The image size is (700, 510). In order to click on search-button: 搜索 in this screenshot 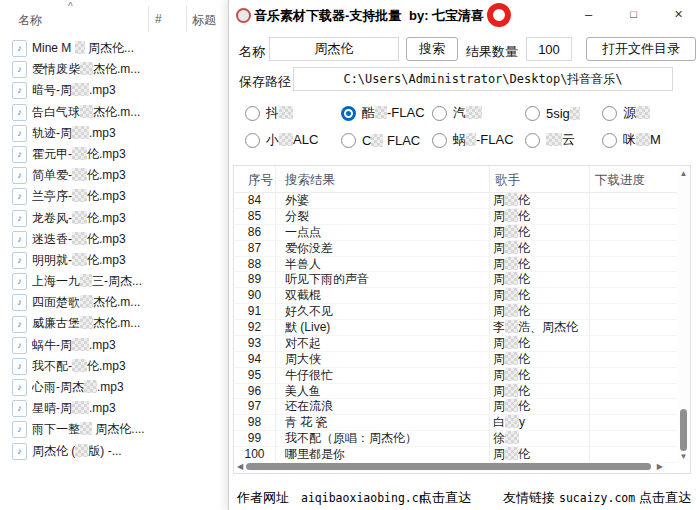, I will do `click(432, 49)`.